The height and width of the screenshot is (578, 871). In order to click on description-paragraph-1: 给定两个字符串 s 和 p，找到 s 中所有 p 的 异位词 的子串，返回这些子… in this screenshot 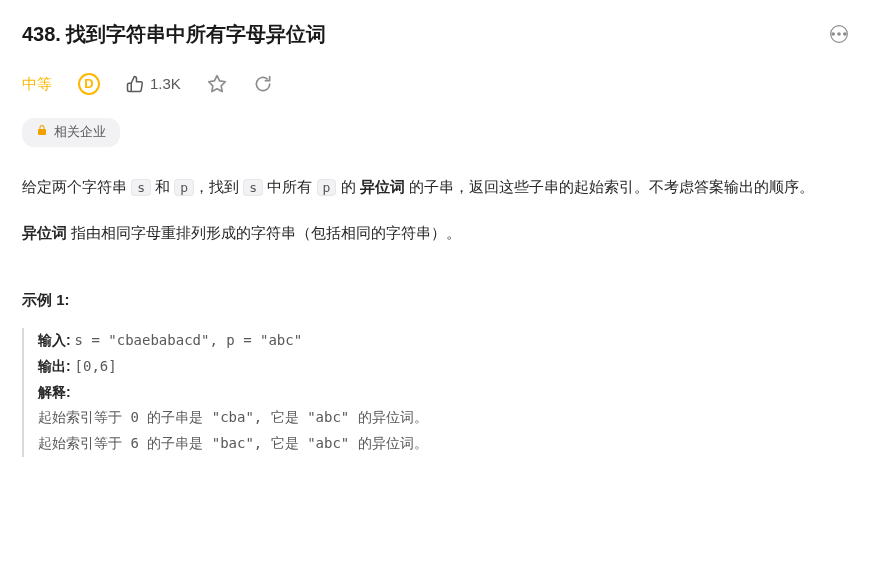, I will do `click(436, 188)`.